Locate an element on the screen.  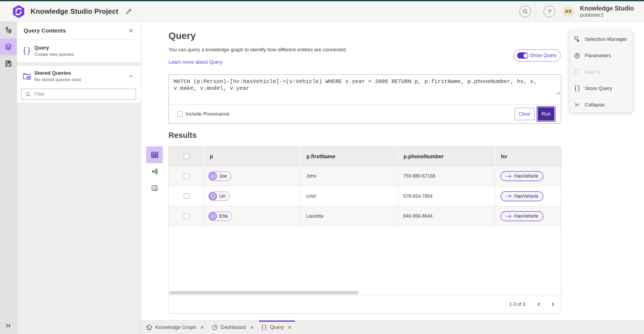
filter-search-icon is located at coordinates (28, 94).